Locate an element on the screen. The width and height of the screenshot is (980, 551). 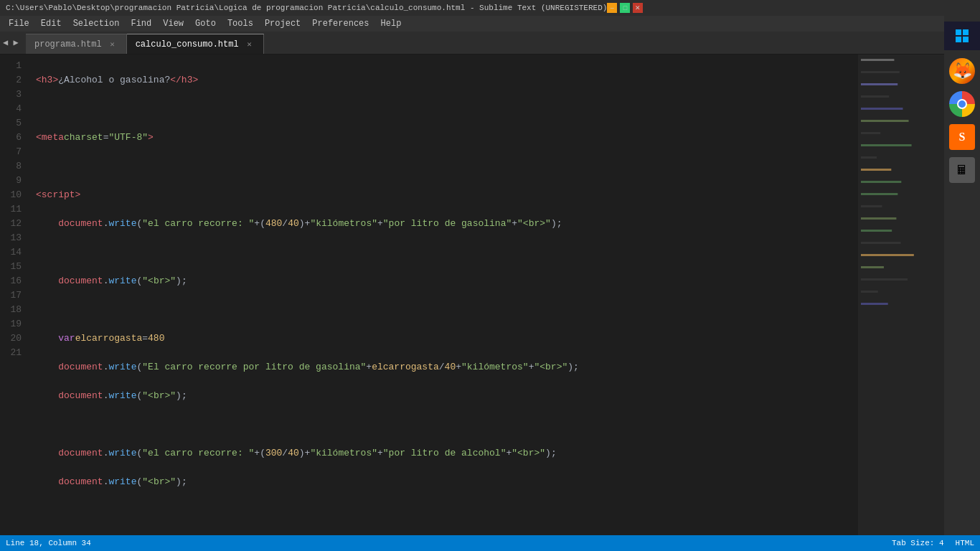
code-line-1: <h3>¿Alcohol o gasolina?</h3> is located at coordinates (447, 80).